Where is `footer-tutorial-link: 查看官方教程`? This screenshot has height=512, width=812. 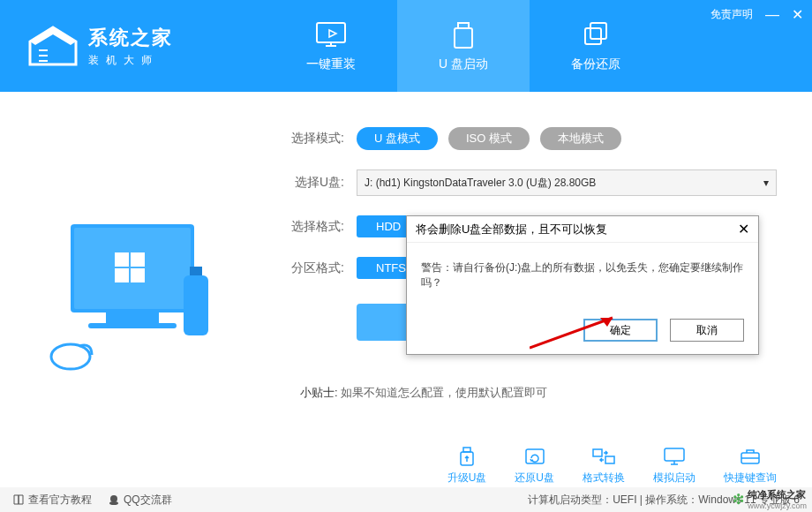
footer-tutorial-link: 查看官方教程 is located at coordinates (52, 500).